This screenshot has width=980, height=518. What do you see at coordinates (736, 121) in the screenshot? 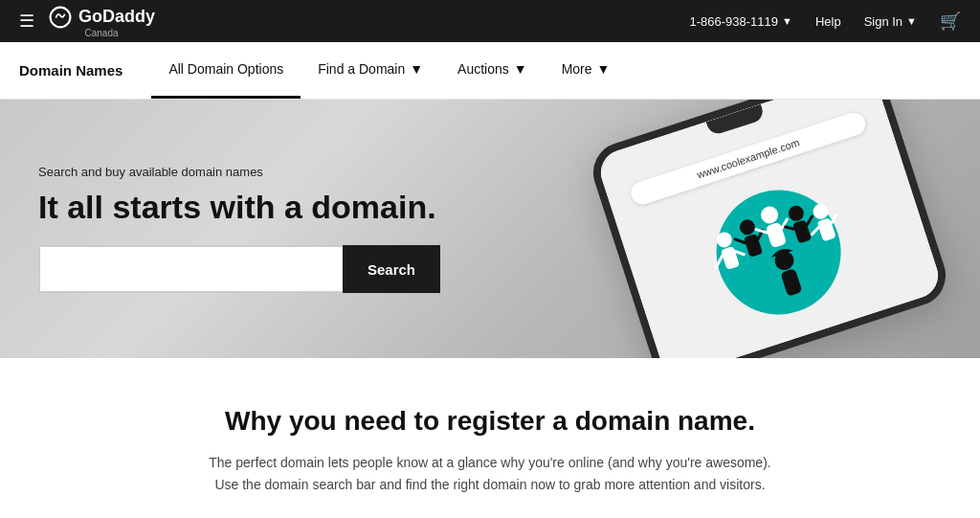
I see `phone-notch` at bounding box center [736, 121].